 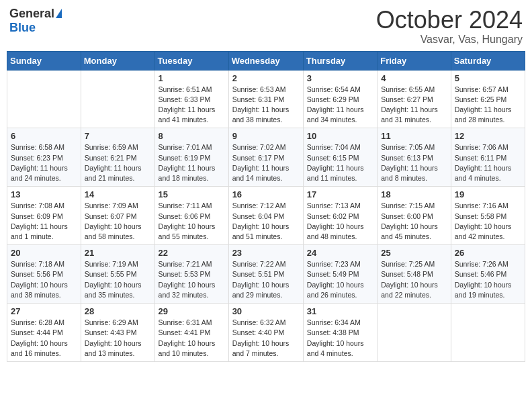 What do you see at coordinates (340, 105) in the screenshot?
I see `day-info: Sunrise: 6:54 AM Sunset: 6:29 PM Dayligh…` at bounding box center [340, 105].